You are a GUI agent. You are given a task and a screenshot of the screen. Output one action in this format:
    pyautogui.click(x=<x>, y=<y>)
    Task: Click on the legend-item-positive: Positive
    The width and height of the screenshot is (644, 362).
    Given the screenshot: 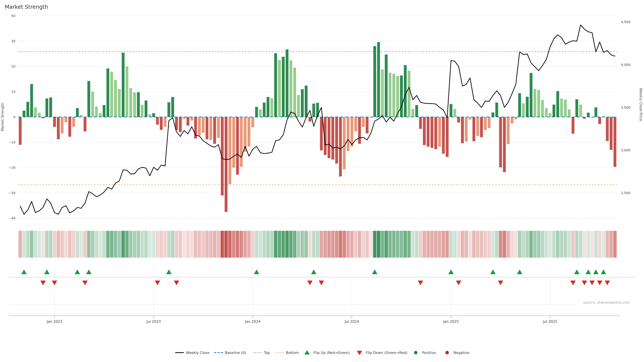 What is the action you would take?
    pyautogui.click(x=425, y=353)
    